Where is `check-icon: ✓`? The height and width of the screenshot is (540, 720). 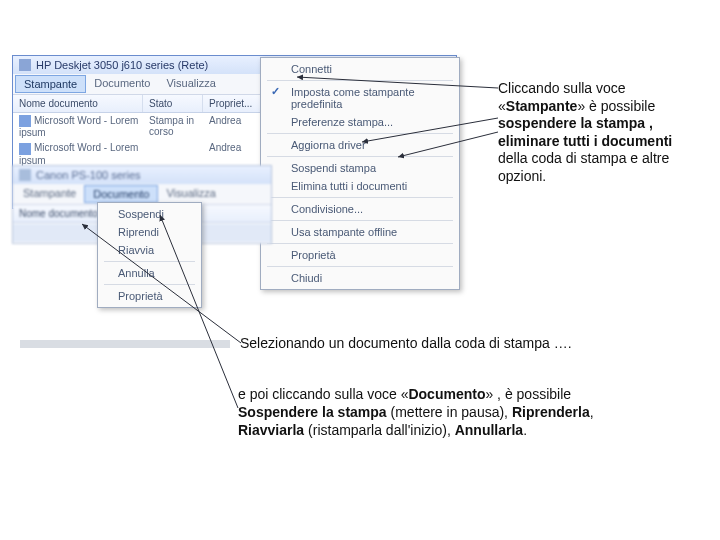 check-icon: ✓ is located at coordinates (276, 92).